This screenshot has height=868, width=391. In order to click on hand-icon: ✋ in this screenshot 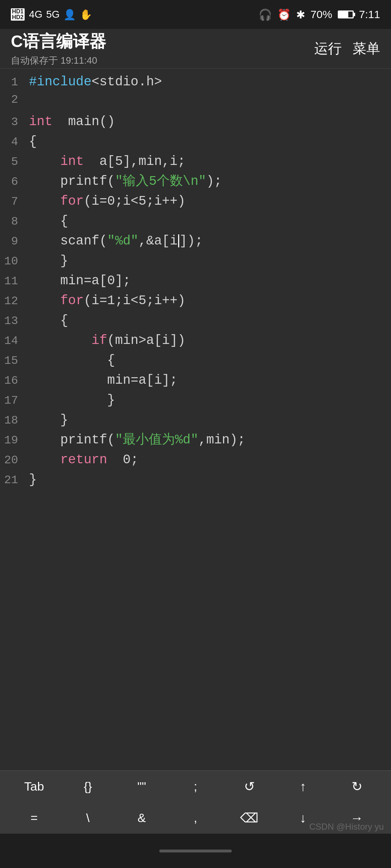, I will do `click(86, 14)`.